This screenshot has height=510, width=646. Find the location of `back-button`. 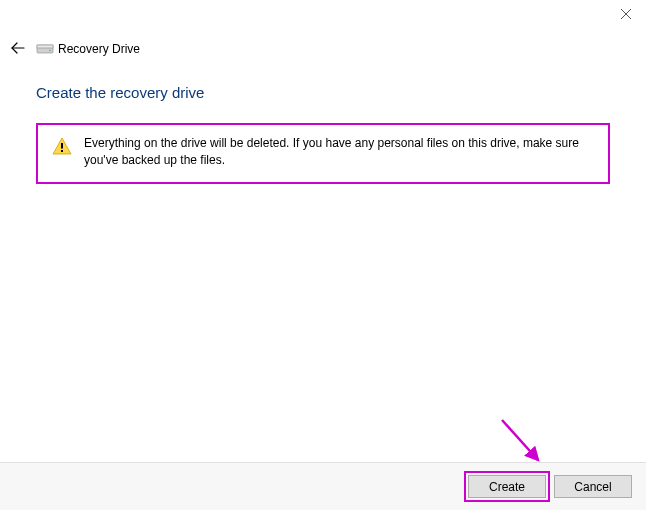

back-button is located at coordinates (20, 50).